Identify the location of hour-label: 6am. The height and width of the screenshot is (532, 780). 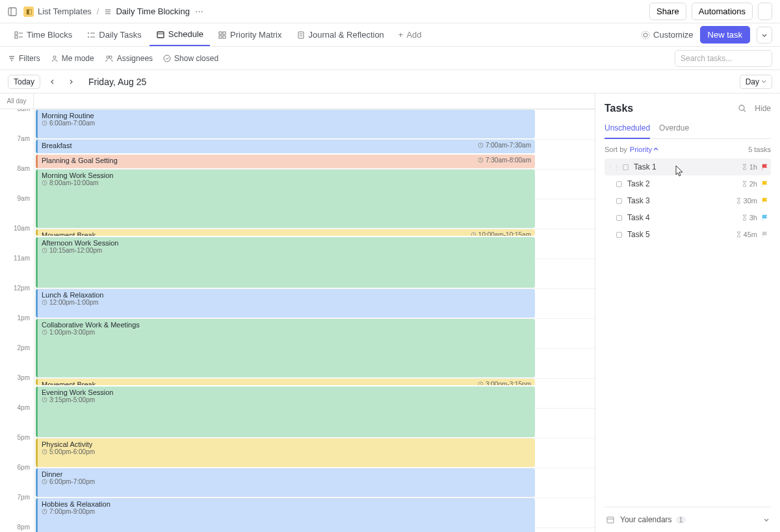
(23, 110).